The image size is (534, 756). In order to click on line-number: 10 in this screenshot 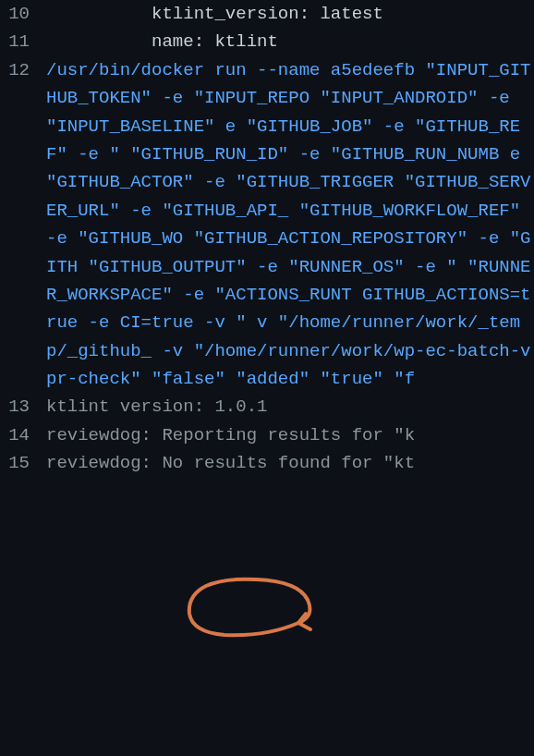, I will do `click(23, 14)`.